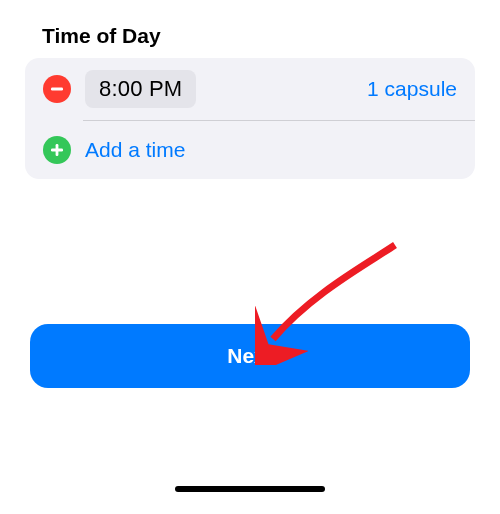 Image resolution: width=500 pixels, height=514 pixels. What do you see at coordinates (250, 150) in the screenshot?
I see `add-time-row: Add a time` at bounding box center [250, 150].